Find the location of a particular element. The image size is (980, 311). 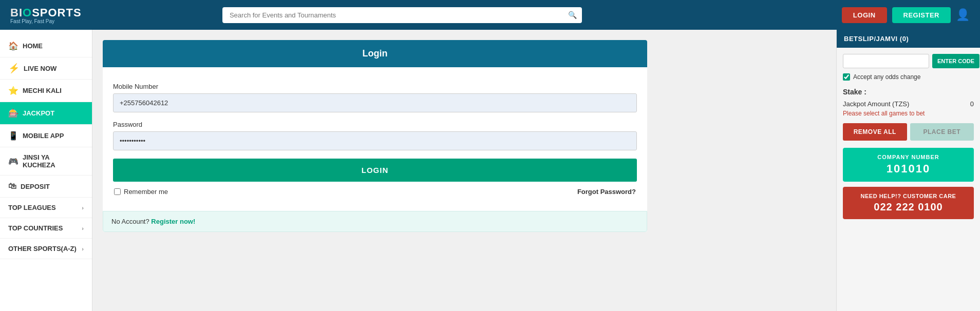

right-panel: BETSLIP/JAMVI (0) ENTER CODE Accept any … is located at coordinates (908, 170).